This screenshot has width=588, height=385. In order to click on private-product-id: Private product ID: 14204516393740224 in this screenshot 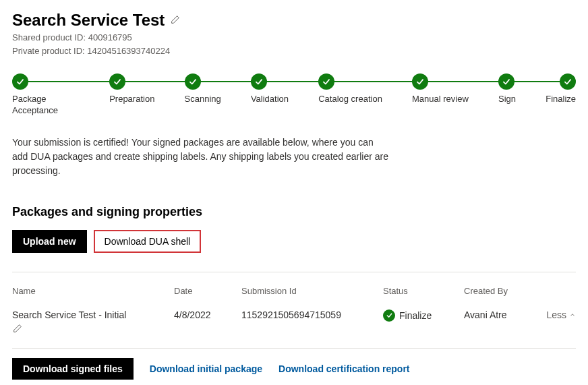, I will do `click(294, 51)`.